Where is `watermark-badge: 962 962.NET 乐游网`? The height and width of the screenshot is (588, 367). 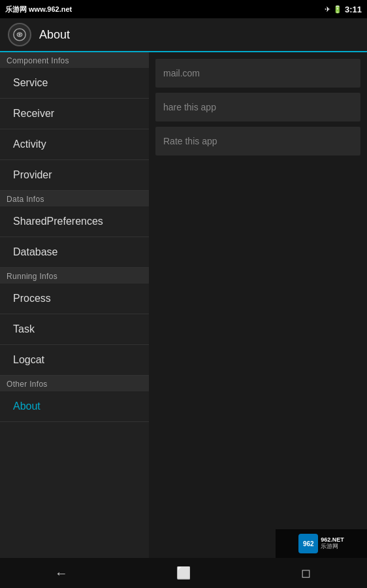
watermark-badge: 962 962.NET 乐游网 is located at coordinates (321, 544).